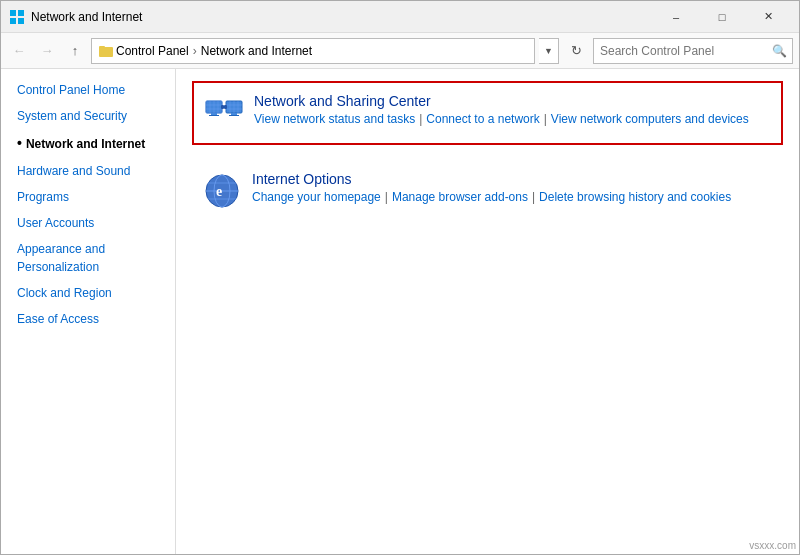 This screenshot has width=800, height=555. What do you see at coordinates (88, 258) in the screenshot?
I see `sidebar-item-appearance: Appearance andPersonalization` at bounding box center [88, 258].